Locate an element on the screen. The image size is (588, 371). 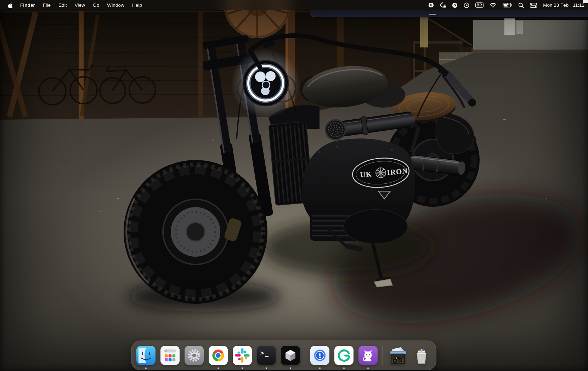
grammarly-status-icon: G is located at coordinates (455, 5).